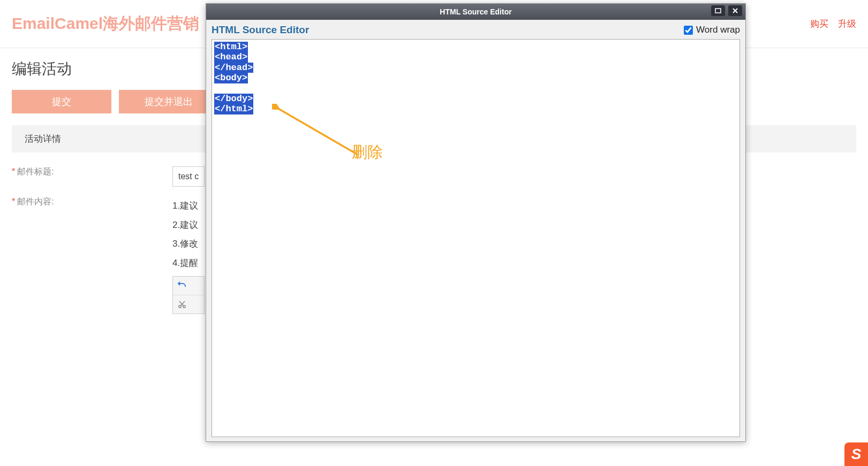  Describe the element at coordinates (188, 295) in the screenshot. I see `editor-toolbar` at that location.